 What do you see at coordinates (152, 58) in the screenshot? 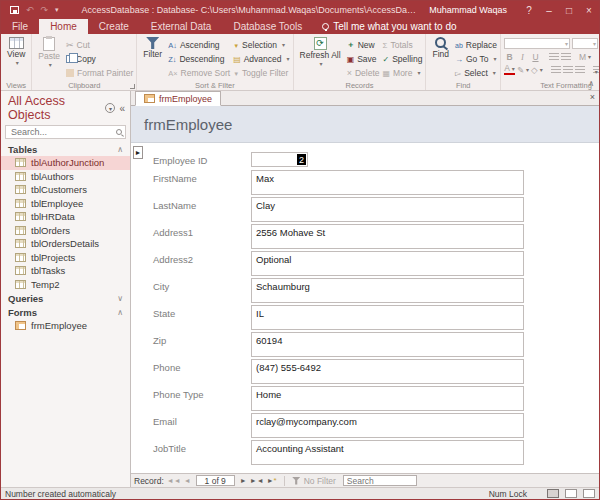
I see `filter-button: Filter` at bounding box center [152, 58].